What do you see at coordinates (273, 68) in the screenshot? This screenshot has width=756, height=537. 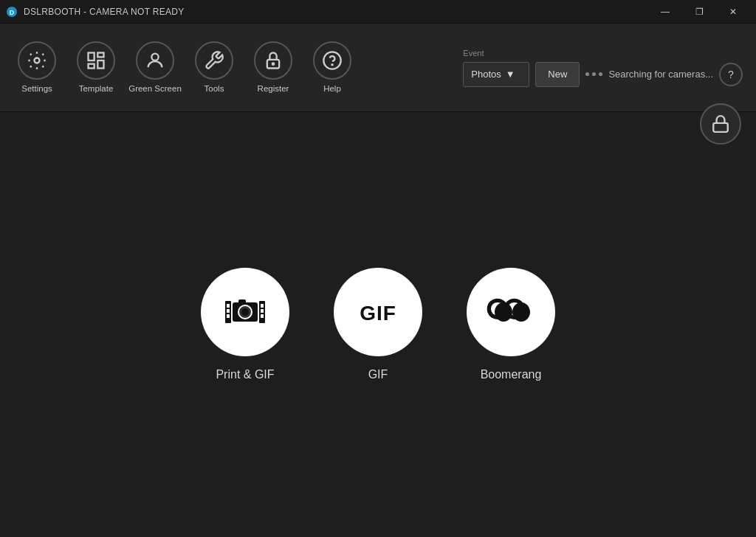 I see `toolbar-item-register: Register` at bounding box center [273, 68].